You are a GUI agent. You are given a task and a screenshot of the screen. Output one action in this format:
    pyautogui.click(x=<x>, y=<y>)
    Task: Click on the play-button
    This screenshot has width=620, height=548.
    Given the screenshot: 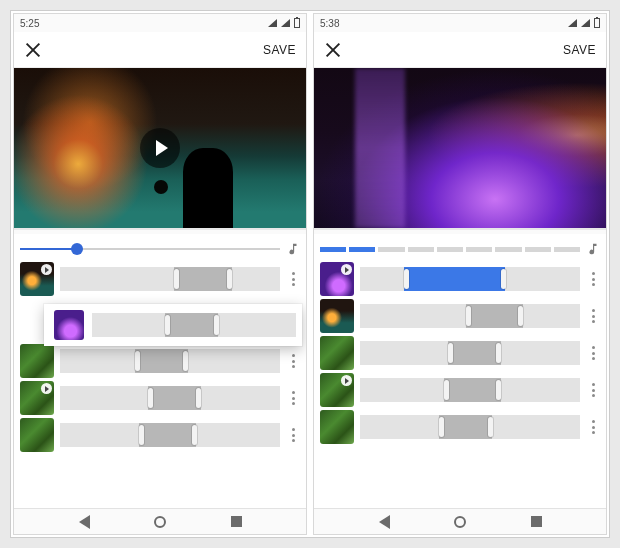 What is the action you would take?
    pyautogui.click(x=160, y=148)
    